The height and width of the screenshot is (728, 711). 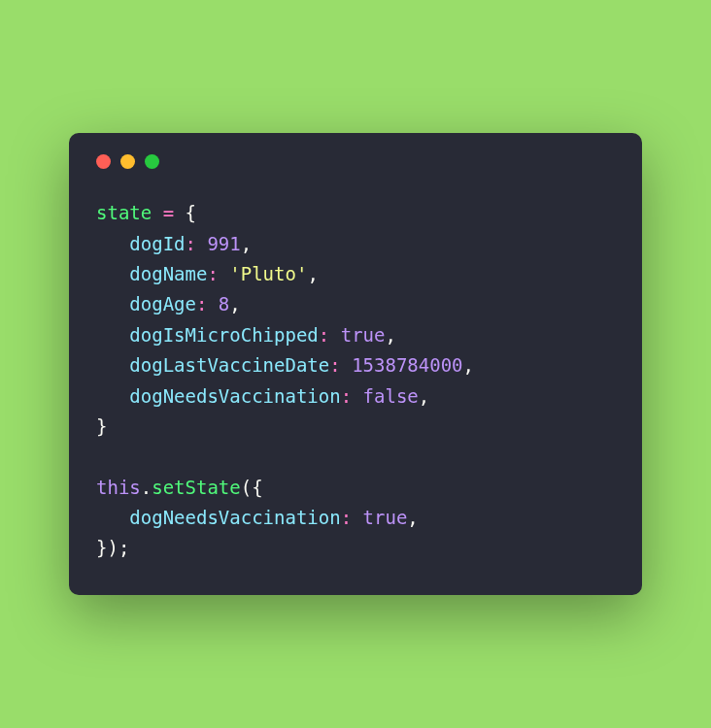 I want to click on open-paren: (, so click(x=247, y=487).